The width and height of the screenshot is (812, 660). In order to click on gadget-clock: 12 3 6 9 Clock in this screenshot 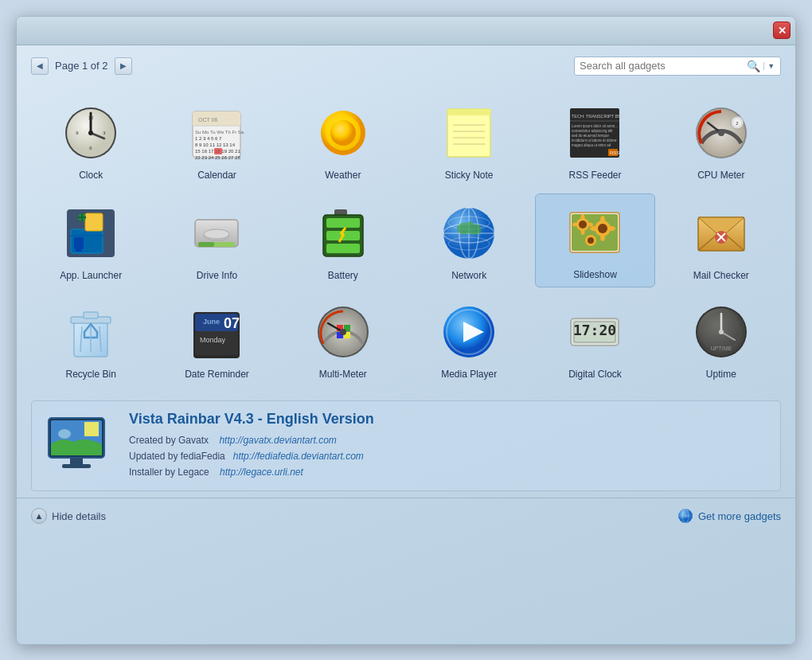, I will do `click(91, 141)`.